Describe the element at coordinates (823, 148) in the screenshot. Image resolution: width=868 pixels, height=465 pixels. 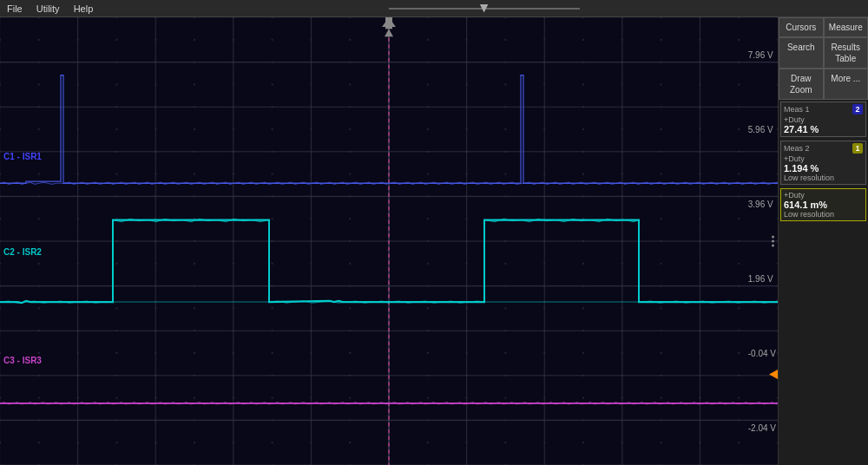
I see `meas2-header: Meas 2 1` at that location.